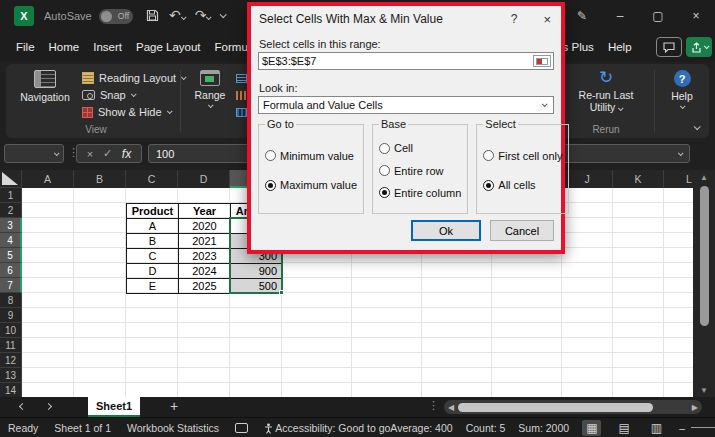 Image resolution: width=715 pixels, height=437 pixels. Describe the element at coordinates (152, 179) in the screenshot. I see `column-header-C: C` at that location.